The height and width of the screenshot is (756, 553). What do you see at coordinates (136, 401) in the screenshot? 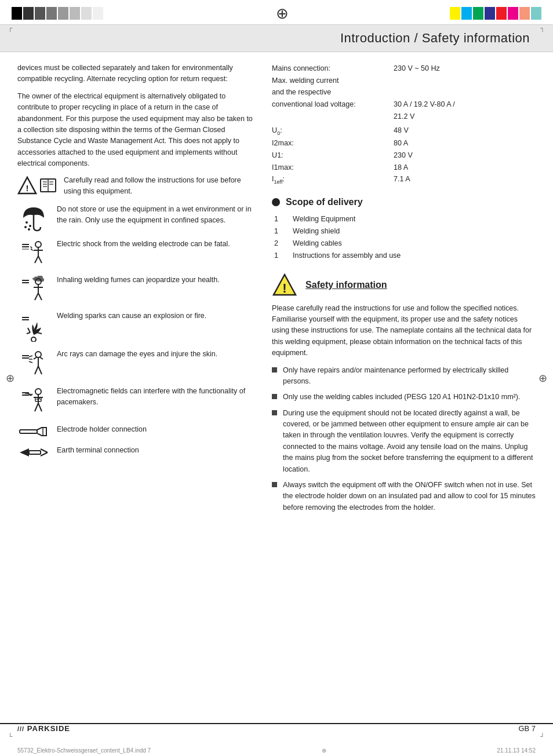
I see `icon-row-emf: Electromagnetic fields can interfere wit…` at bounding box center [136, 401].